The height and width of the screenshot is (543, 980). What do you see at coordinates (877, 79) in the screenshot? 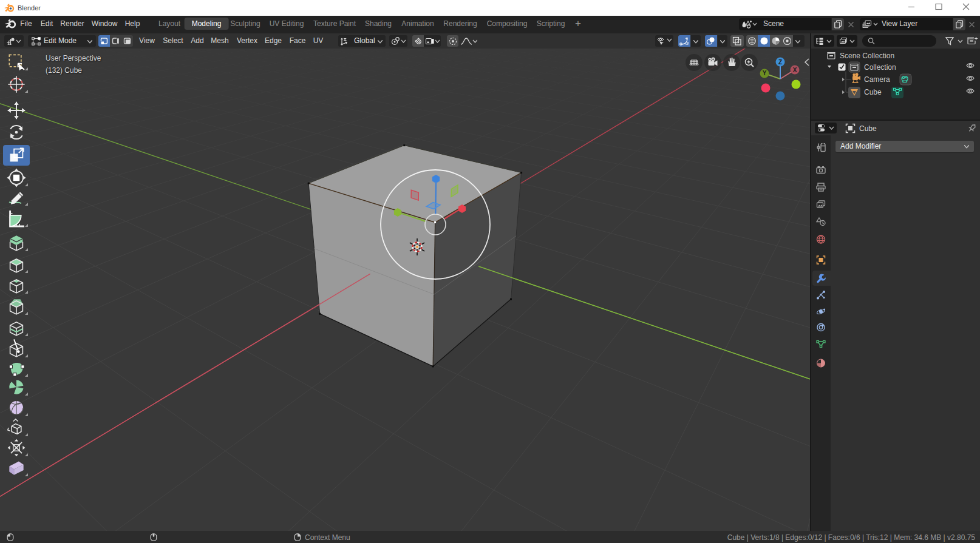
I see `svg-text: Camera` at bounding box center [877, 79].